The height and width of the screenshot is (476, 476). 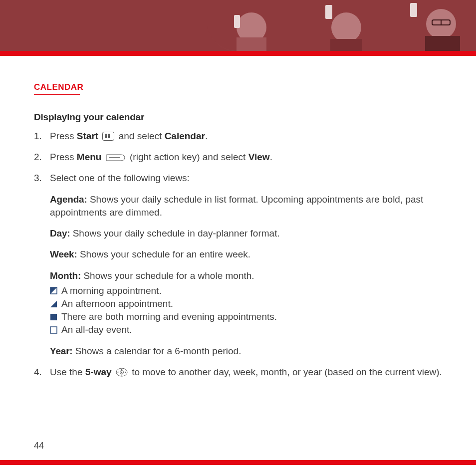 I want to click on header-photo, so click(x=341, y=25).